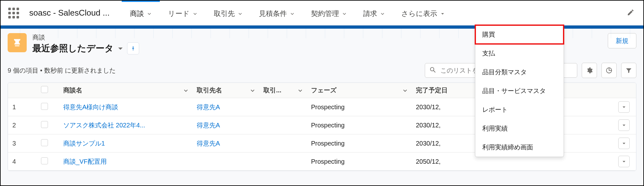 The width and height of the screenshot is (644, 186). Describe the element at coordinates (419, 14) in the screenshot. I see `nav-tab-label: さらに表示` at that location.